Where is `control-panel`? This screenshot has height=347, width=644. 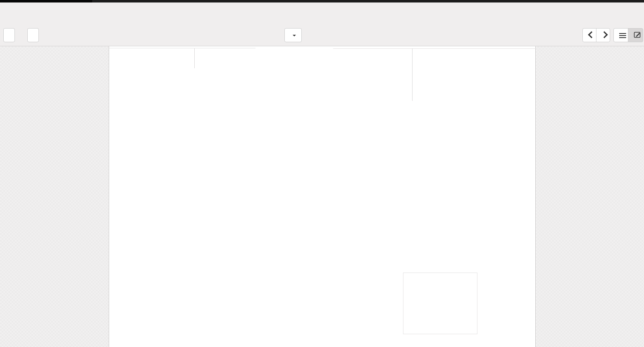 control-panel is located at coordinates (322, 24).